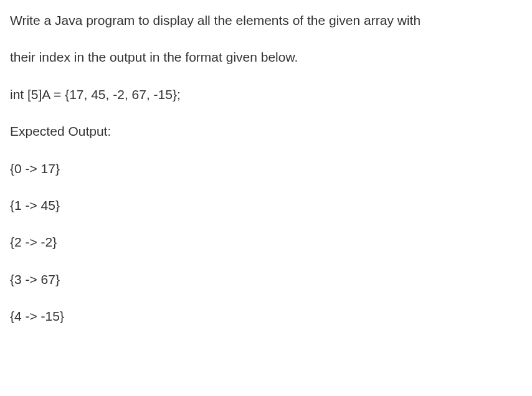 Image resolution: width=532 pixels, height=396 pixels. What do you see at coordinates (266, 316) in the screenshot?
I see `output-line: {4 -> -15}` at bounding box center [266, 316].